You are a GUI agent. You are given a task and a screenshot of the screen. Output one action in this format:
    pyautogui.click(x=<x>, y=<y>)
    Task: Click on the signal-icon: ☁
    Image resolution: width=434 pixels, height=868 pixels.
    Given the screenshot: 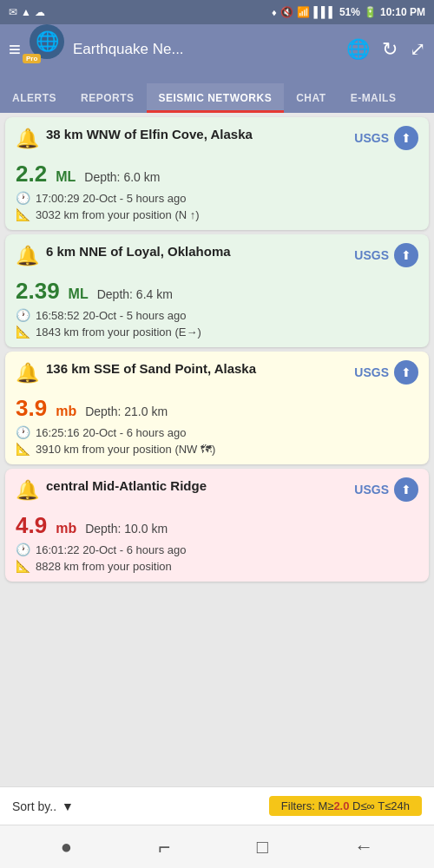 What is the action you would take?
    pyautogui.click(x=40, y=12)
    